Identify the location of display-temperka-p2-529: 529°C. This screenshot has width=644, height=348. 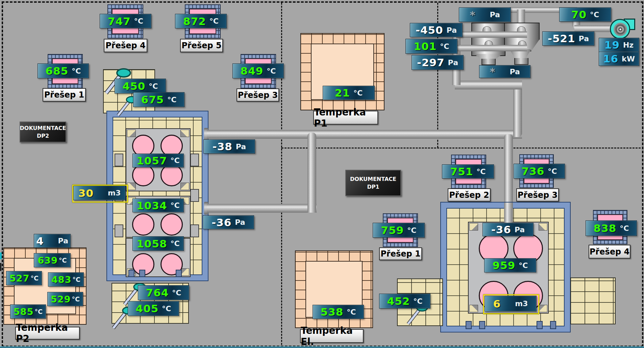
(65, 299).